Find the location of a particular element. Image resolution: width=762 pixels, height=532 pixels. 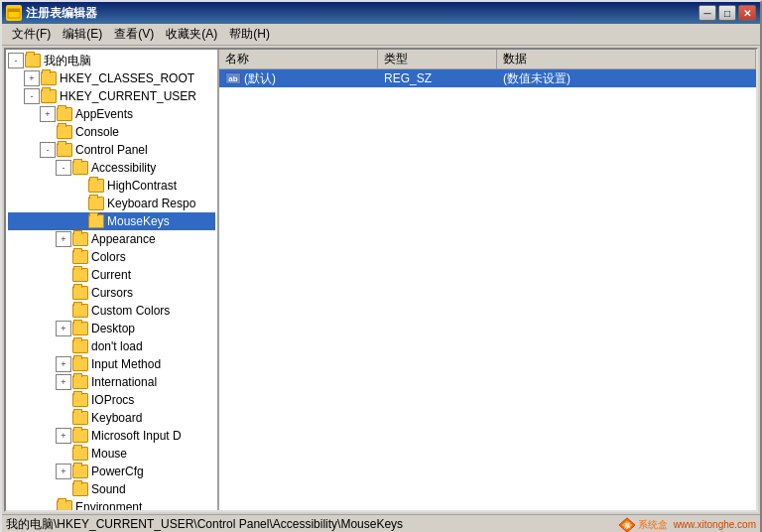

svg-text: 系 is located at coordinates (627, 524).